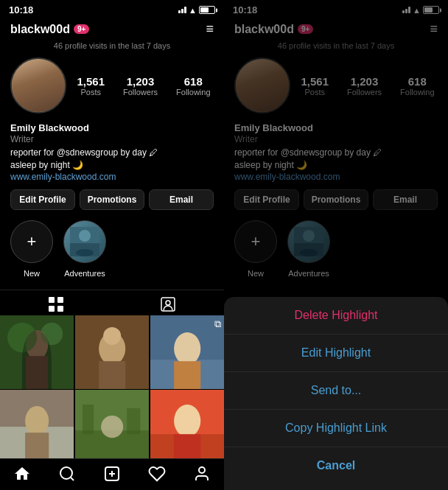  What do you see at coordinates (193, 85) in the screenshot?
I see `stat-following-left: 618 Following` at bounding box center [193, 85].